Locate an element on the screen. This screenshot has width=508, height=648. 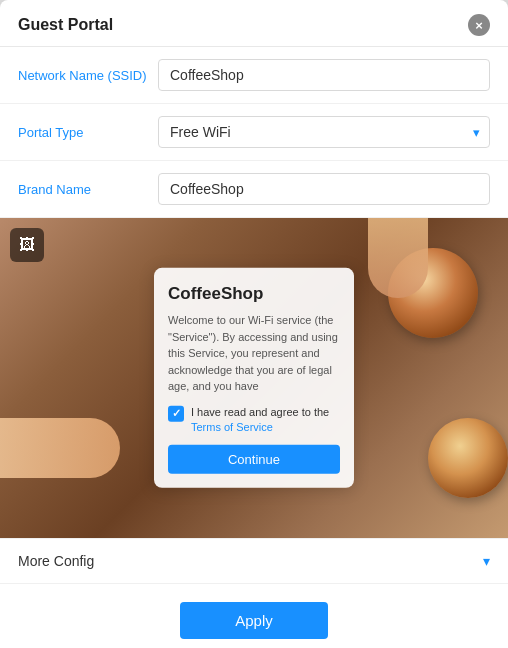
portal-type-label: Portal Type is located at coordinates (88, 132).